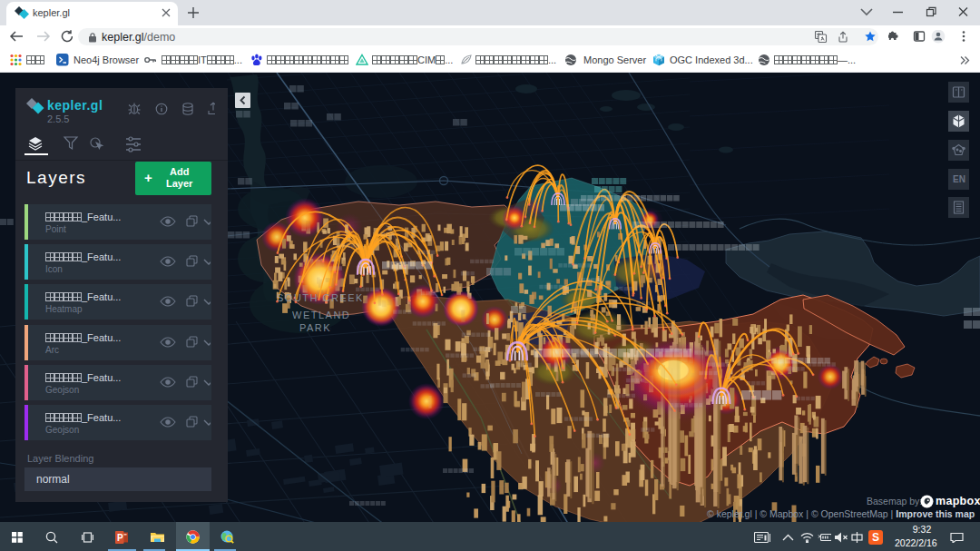 The image size is (980, 551). Describe the element at coordinates (120, 537) in the screenshot. I see `svg-text: P` at that location.